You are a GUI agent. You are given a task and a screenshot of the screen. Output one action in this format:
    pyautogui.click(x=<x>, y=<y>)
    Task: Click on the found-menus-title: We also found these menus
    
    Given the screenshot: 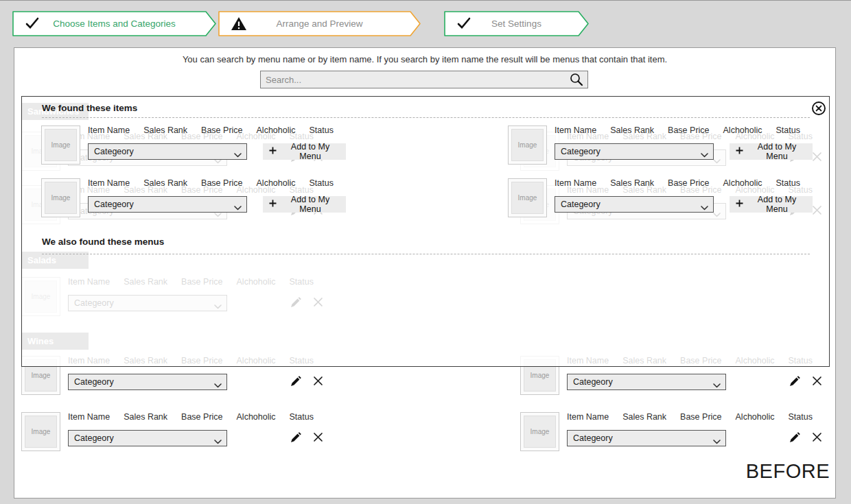 What is the action you would take?
    pyautogui.click(x=103, y=241)
    